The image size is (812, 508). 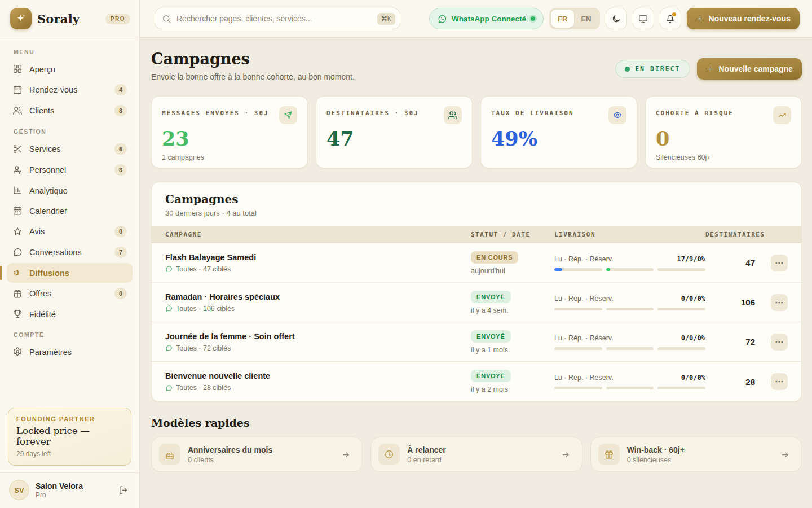 What do you see at coordinates (476, 454) in the screenshot?
I see `quick-template-card: À relancer 0 en retard` at bounding box center [476, 454].